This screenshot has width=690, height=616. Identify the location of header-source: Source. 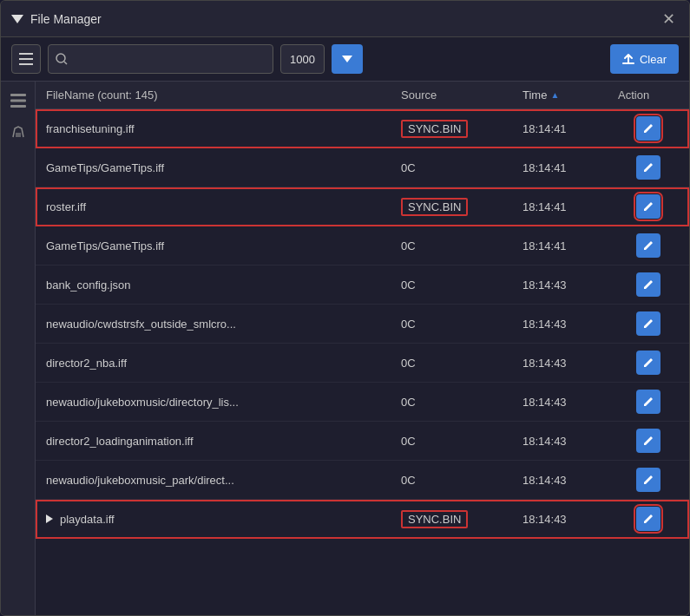
(462, 95).